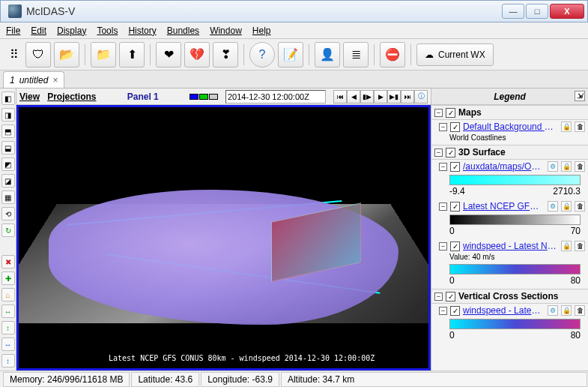 The height and width of the screenshot is (390, 588). I want to click on layer-link: Default Background Ma..., so click(511, 127).